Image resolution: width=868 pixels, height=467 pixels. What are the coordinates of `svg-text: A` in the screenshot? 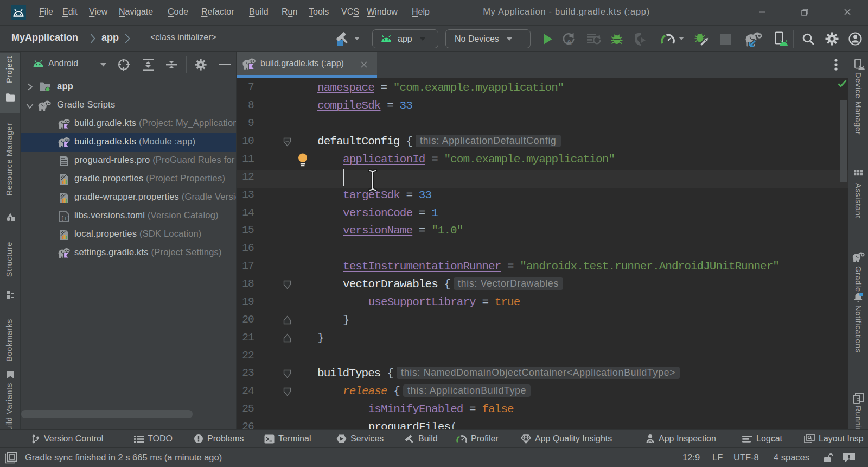 It's located at (570, 42).